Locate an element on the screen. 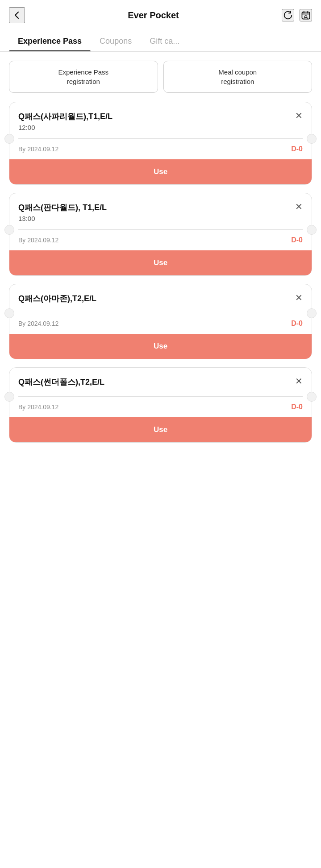 The height and width of the screenshot is (868, 321). ticket-close-3: ✕ is located at coordinates (299, 298).